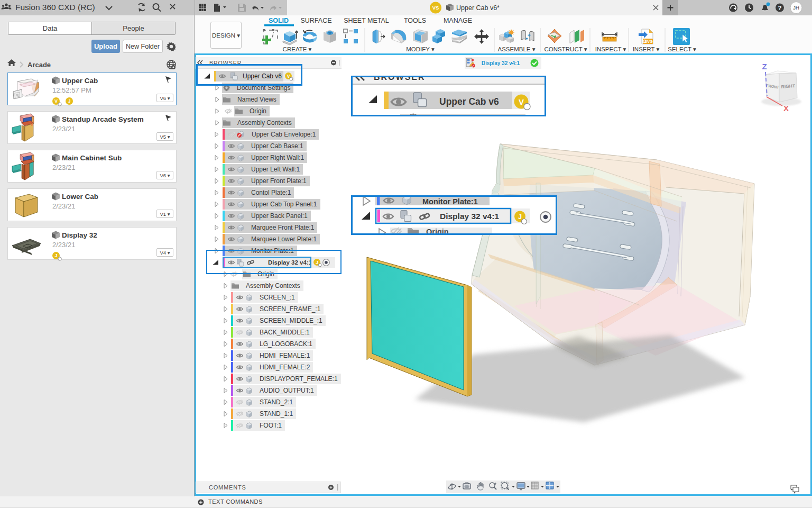 The height and width of the screenshot is (508, 812). What do you see at coordinates (316, 21) in the screenshot?
I see `svg-text: SURFACE` at bounding box center [316, 21].